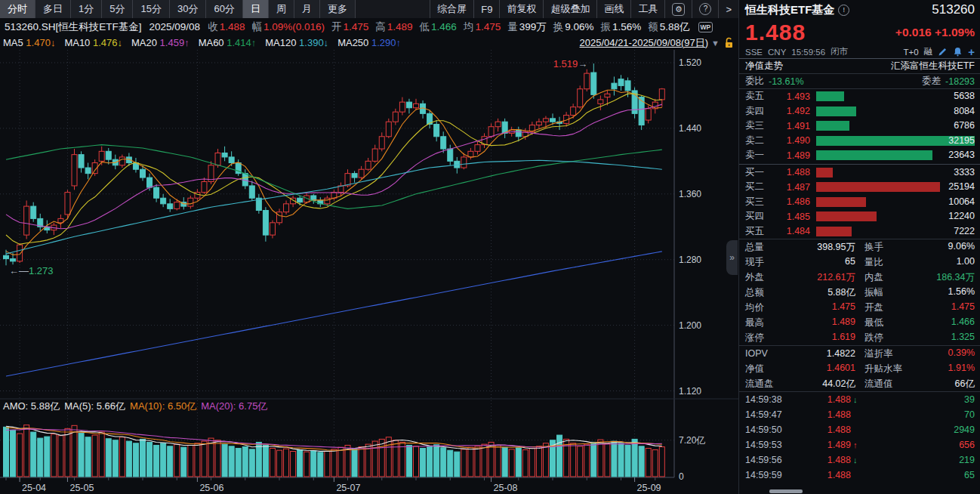 This screenshot has width=980, height=494. What do you see at coordinates (18, 9) in the screenshot?
I see `tab-分时: 分时` at bounding box center [18, 9].